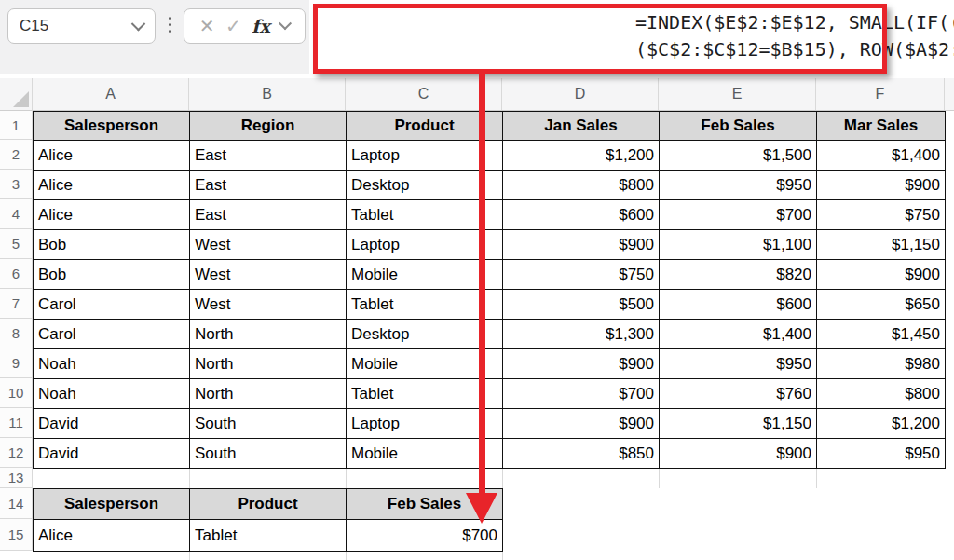  What do you see at coordinates (632, 37) in the screenshot?
I see `formula-bar: =INDEX($E$2:$E$12, SMALL(IF(($A$2:$A$12=…` at bounding box center [632, 37].